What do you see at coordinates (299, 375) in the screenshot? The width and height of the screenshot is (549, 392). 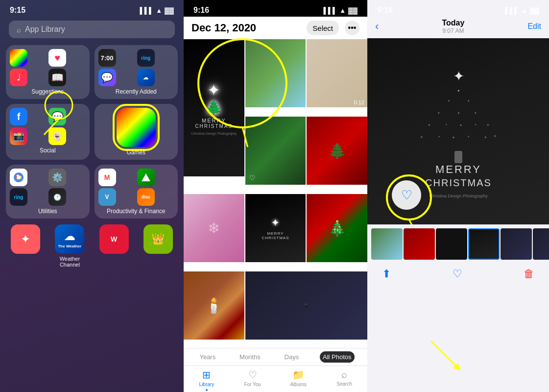 I see `albums-icon: 📁` at bounding box center [299, 375].